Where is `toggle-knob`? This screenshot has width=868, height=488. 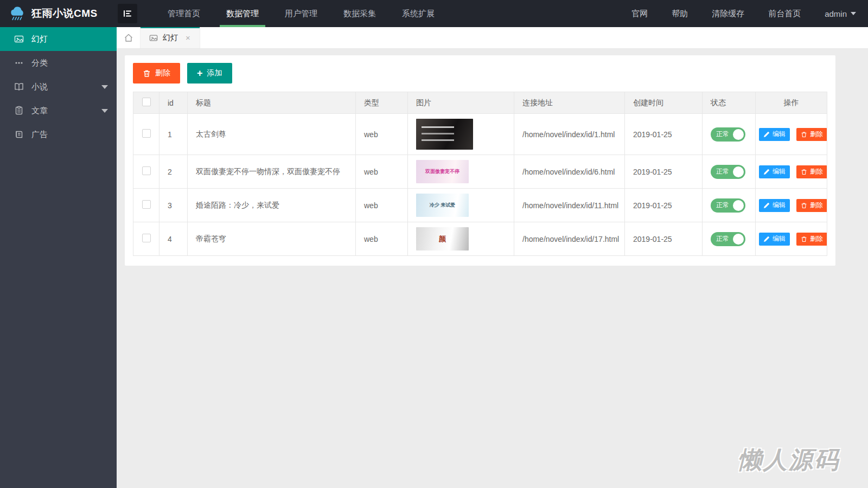
toggle-knob is located at coordinates (738, 206).